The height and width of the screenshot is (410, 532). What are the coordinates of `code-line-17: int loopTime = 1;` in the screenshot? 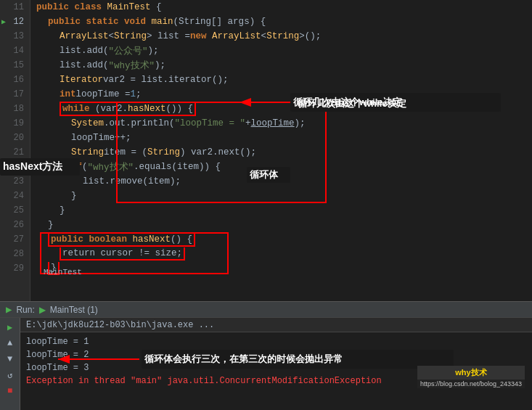 It's located at (282, 94).